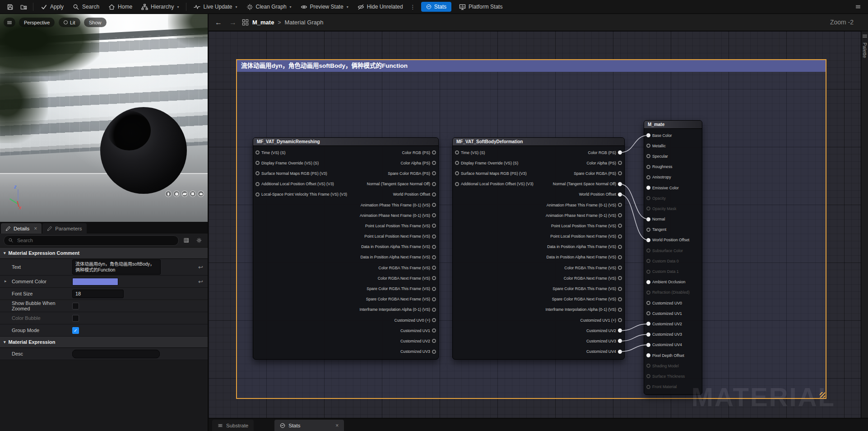  What do you see at coordinates (481, 7) in the screenshot?
I see `platform-stats-button: Platform Stats` at bounding box center [481, 7].